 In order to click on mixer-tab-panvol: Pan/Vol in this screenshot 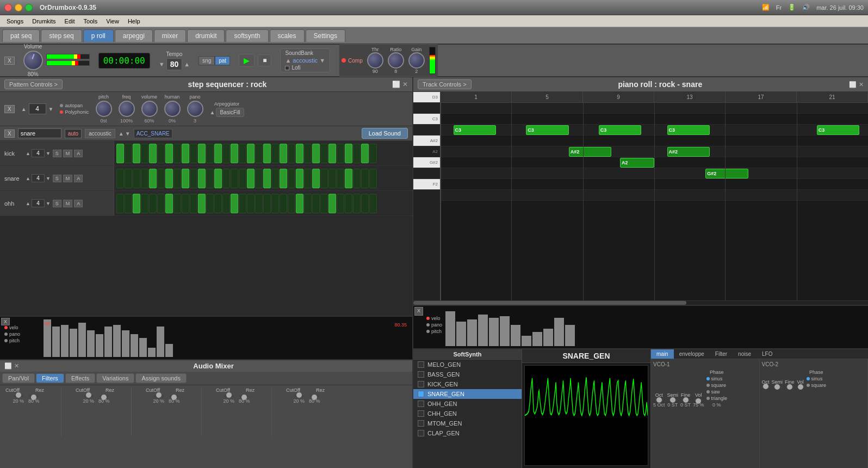, I will do `click(18, 378)`.